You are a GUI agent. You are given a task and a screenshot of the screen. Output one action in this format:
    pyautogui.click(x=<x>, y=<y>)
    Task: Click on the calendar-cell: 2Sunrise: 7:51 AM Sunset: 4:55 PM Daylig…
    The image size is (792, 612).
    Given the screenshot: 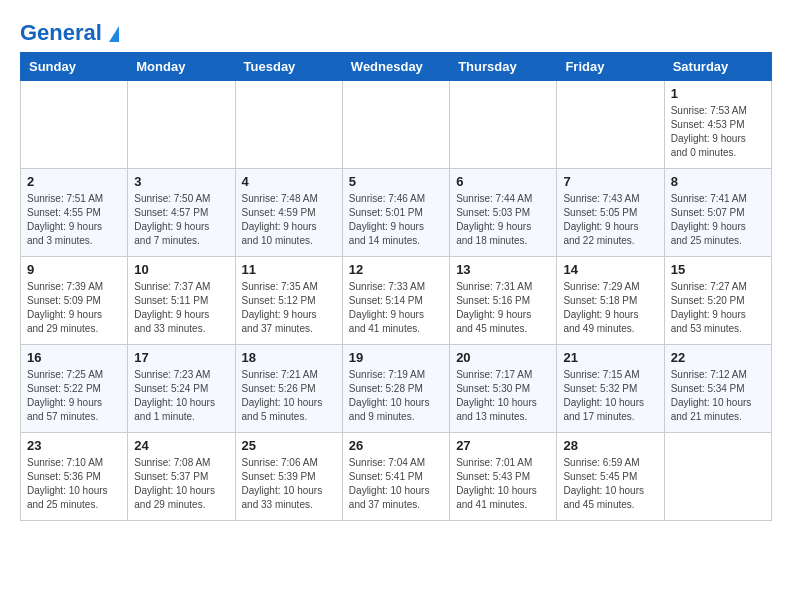 What is the action you would take?
    pyautogui.click(x=74, y=213)
    